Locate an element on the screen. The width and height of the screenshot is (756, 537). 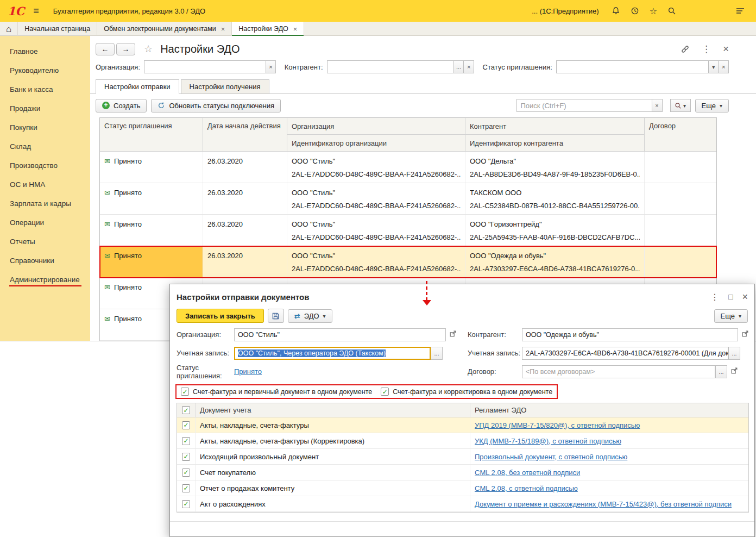
create-button: + Создать is located at coordinates (121, 105).